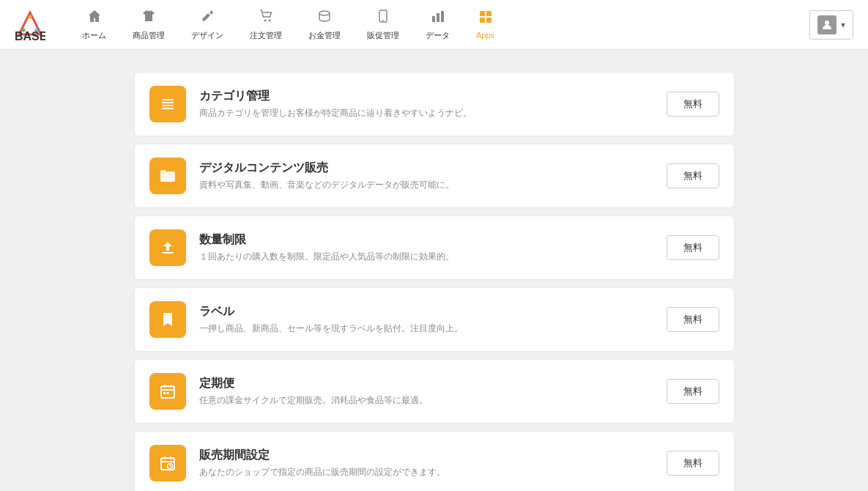  I want to click on paint-icon, so click(207, 18).